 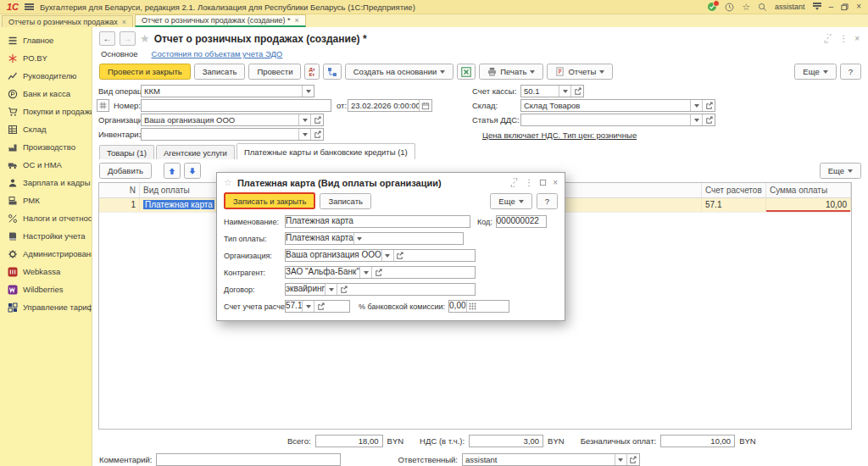 What do you see at coordinates (548, 202) in the screenshot?
I see `dialog-help-button: ?` at bounding box center [548, 202].